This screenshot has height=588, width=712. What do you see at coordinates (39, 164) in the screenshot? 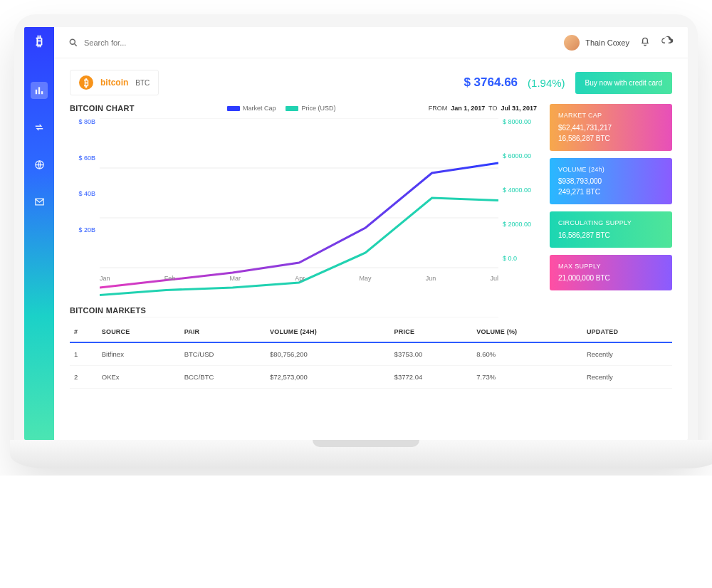
I see `nav-globe` at bounding box center [39, 164].